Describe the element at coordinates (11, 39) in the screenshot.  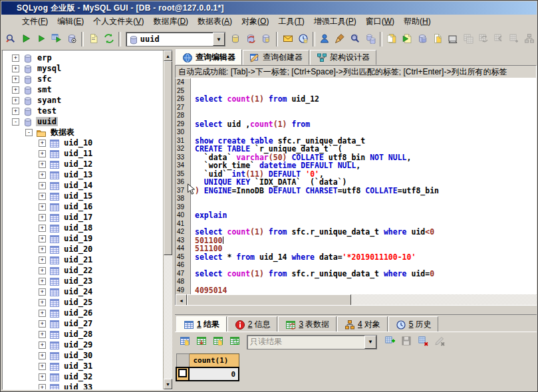
I see `connection-manager-button` at that location.